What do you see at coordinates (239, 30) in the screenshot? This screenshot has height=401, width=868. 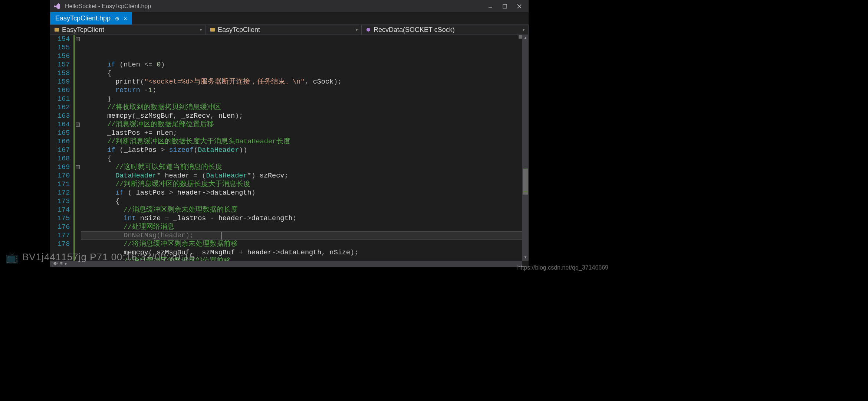 I see `nav-scope-class-label: EasyTcpClient` at bounding box center [239, 30].